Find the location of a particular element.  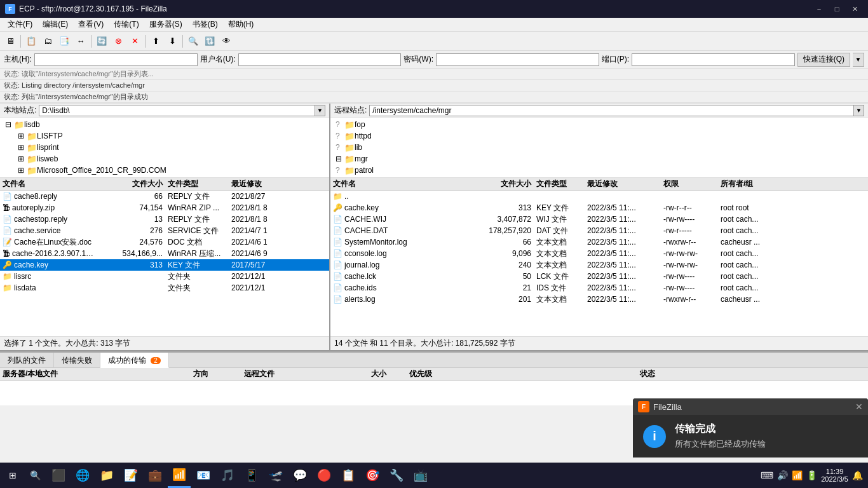

menu-help: 帮助(H) is located at coordinates (241, 24).